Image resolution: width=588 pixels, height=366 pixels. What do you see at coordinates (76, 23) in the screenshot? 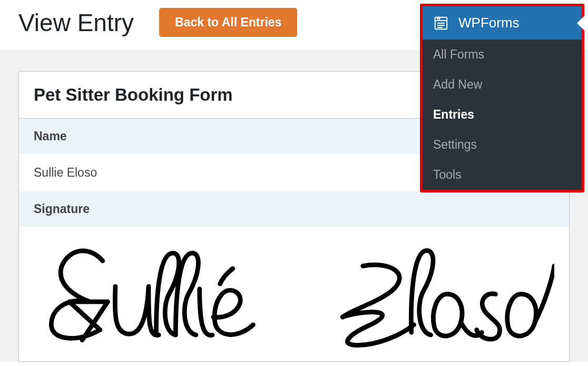
I see `page-title: View Entry` at bounding box center [76, 23].